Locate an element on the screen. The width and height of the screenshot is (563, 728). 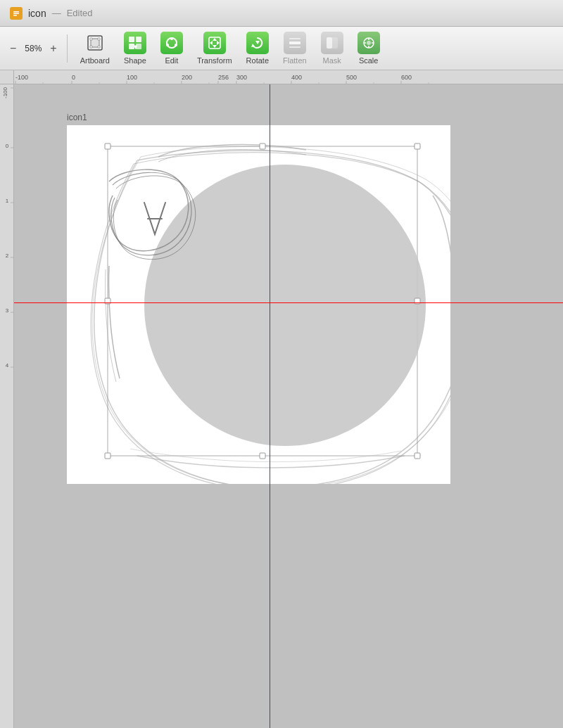
svg-text: 600 is located at coordinates (407, 77).